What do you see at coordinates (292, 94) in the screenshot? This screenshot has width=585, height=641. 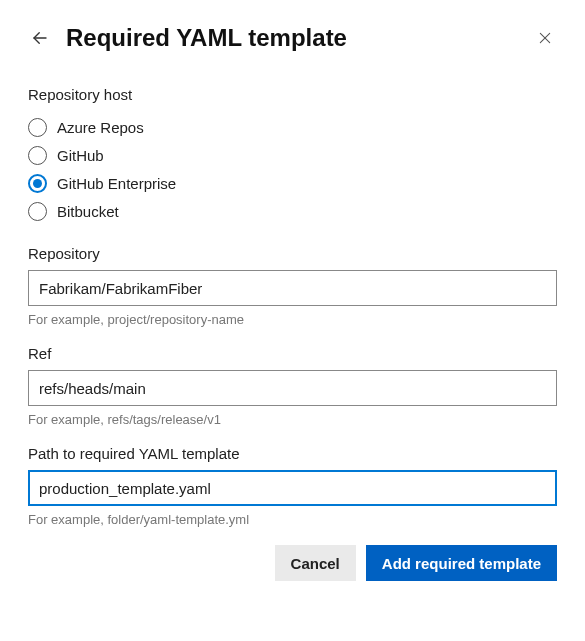 I see `repository-host-label: Repository host` at bounding box center [292, 94].